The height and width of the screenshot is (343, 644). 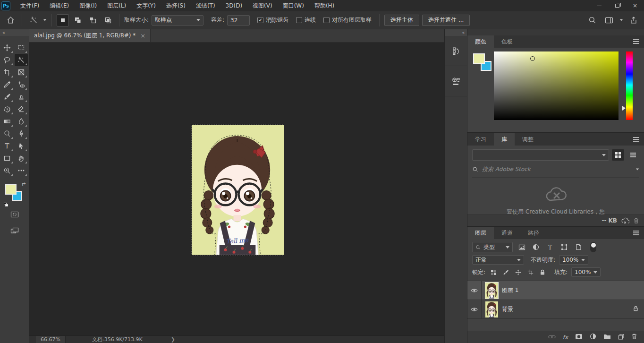 I want to click on layer-styles-fx-icon: fx, so click(x=566, y=337).